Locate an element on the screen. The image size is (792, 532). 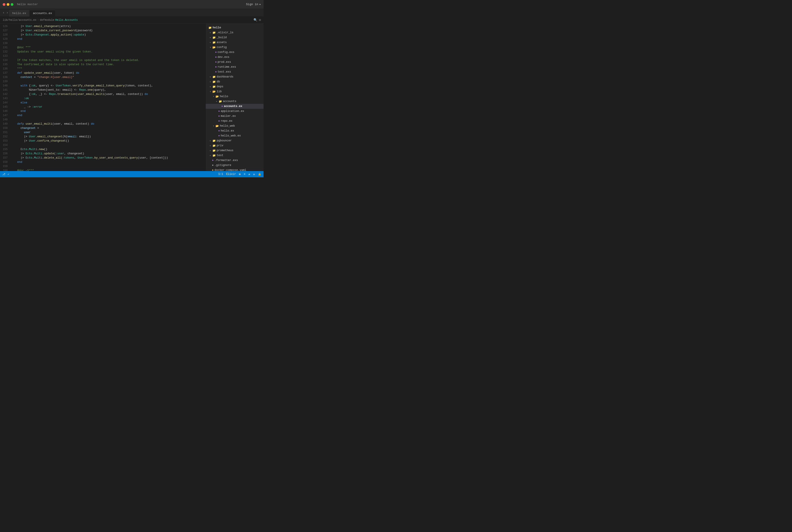
sidebar-item-.formatter.exs: ●.formatter.exs is located at coordinates (235, 160).